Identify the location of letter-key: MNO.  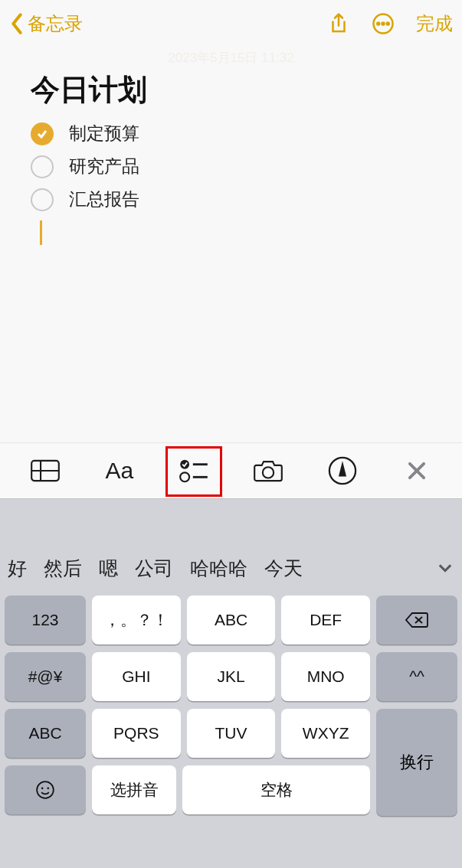
(326, 677).